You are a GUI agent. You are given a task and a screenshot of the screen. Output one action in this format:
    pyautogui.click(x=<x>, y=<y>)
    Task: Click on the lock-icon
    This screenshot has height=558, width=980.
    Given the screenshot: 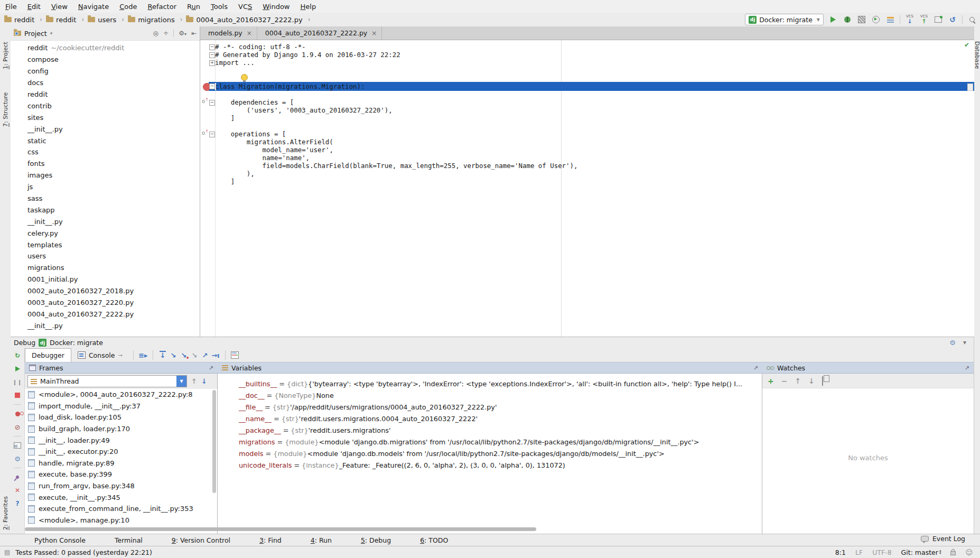 What is the action you would take?
    pyautogui.click(x=953, y=553)
    